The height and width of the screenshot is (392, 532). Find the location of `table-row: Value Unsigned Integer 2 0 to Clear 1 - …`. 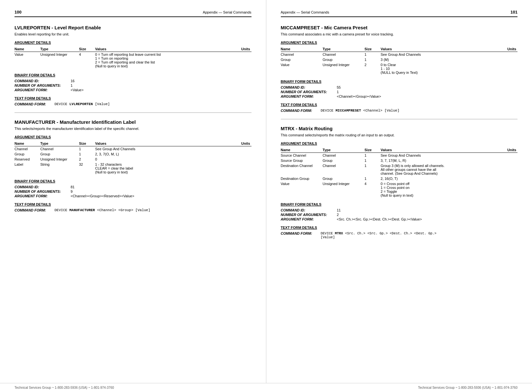

table-row: Value Unsigned Integer 2 0 to Clear 1 - … is located at coordinates (399, 69).